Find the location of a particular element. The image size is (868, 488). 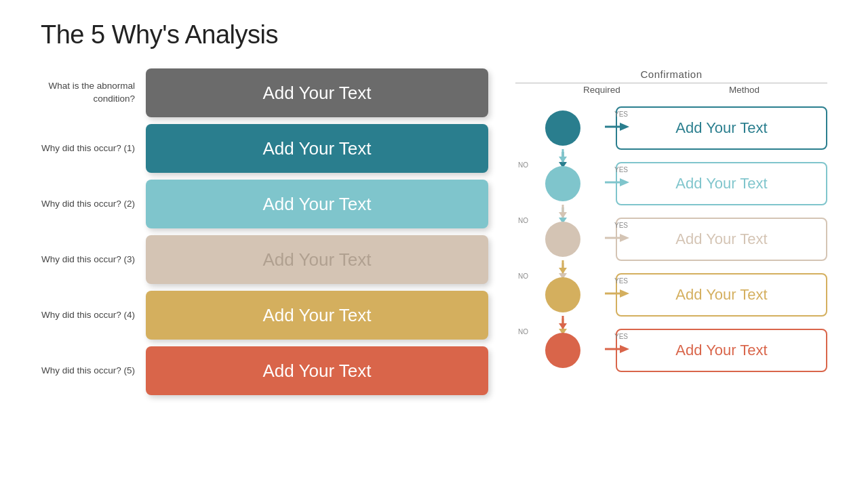

left-row-5: Why did this occur? (5) Add Your Text is located at coordinates (264, 371).